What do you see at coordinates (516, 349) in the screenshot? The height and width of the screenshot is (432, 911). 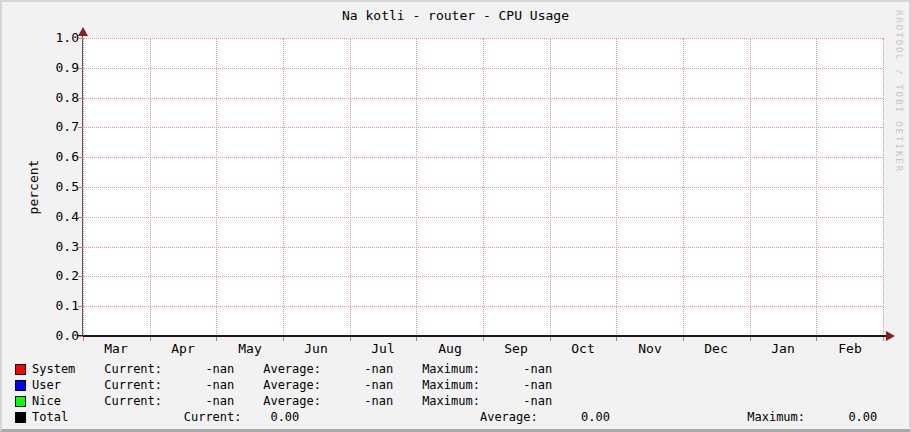 I see `x-tick-label: Sep` at bounding box center [516, 349].